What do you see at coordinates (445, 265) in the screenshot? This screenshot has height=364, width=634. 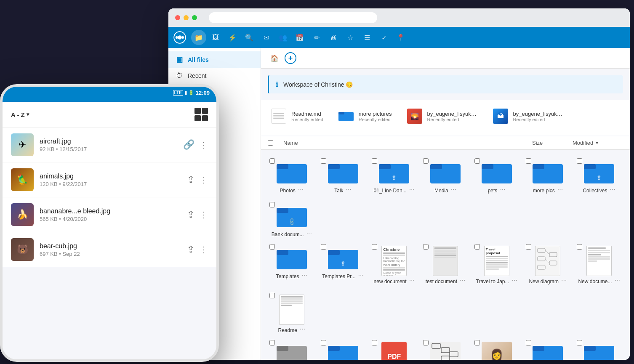 I see `file-item-testdoc: test document ···` at bounding box center [445, 265].